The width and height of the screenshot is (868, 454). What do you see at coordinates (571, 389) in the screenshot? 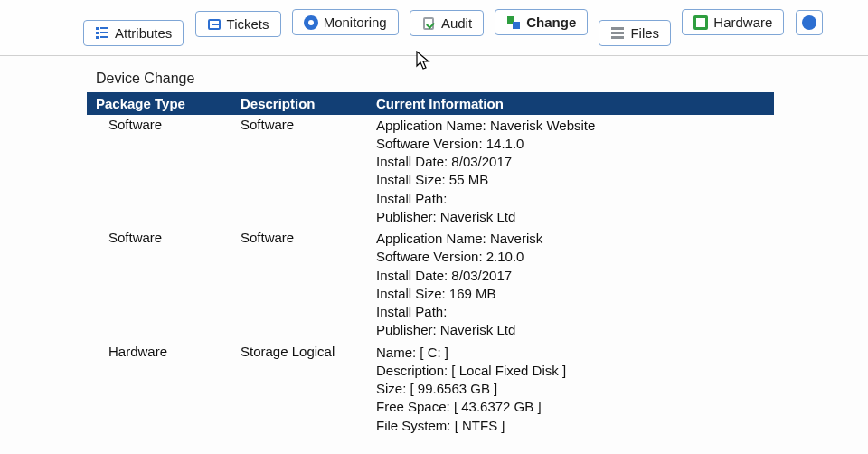
I see `info-line: Size: [ 99.6563 GB ]` at bounding box center [571, 389].